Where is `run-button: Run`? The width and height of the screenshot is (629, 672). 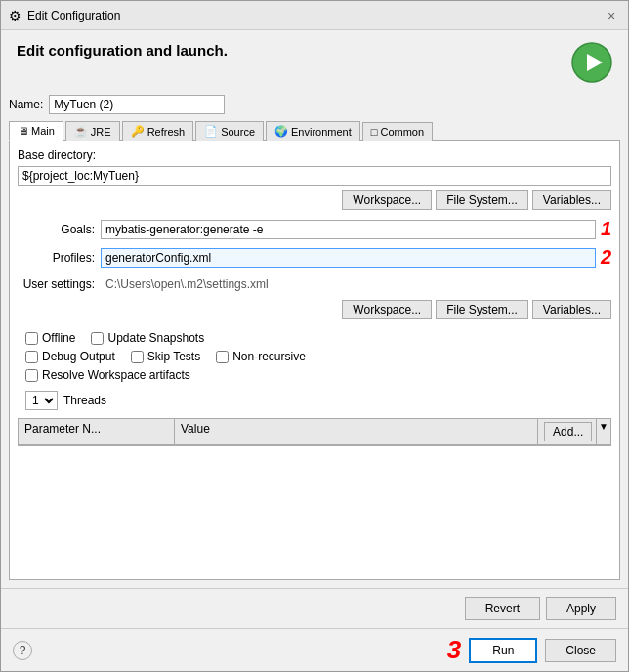 run-button: Run is located at coordinates (503, 651).